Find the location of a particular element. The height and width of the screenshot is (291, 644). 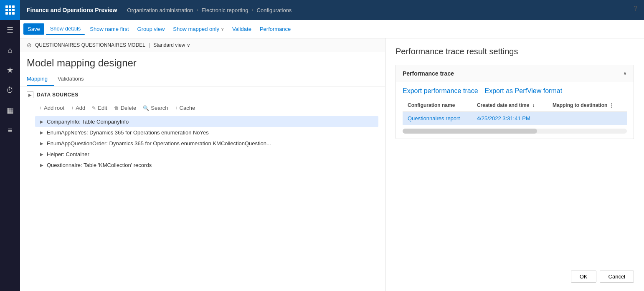

tab-validations: Validations is located at coordinates (74, 79).